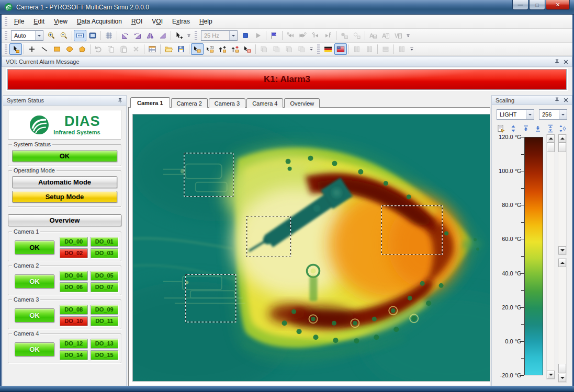  I want to click on close-button: ✕, so click(558, 5).